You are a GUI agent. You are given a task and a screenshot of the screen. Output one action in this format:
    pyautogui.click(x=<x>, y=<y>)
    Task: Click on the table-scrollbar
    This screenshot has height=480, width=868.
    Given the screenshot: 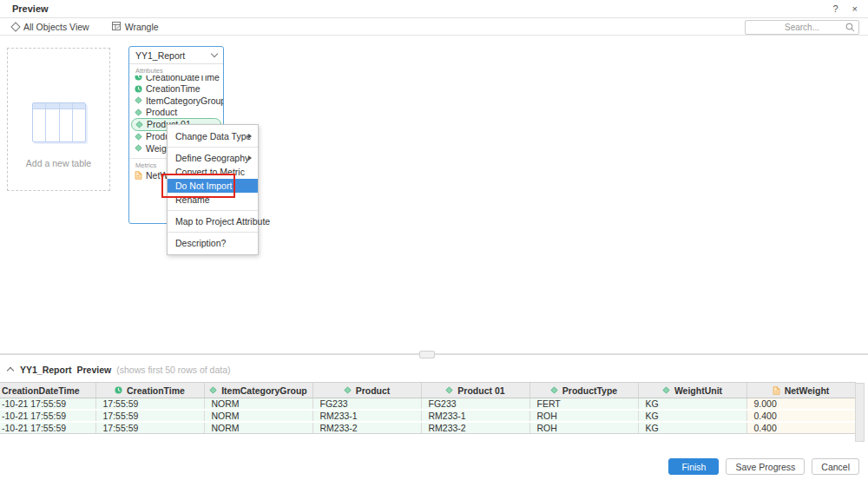 What is the action you would take?
    pyautogui.click(x=859, y=412)
    